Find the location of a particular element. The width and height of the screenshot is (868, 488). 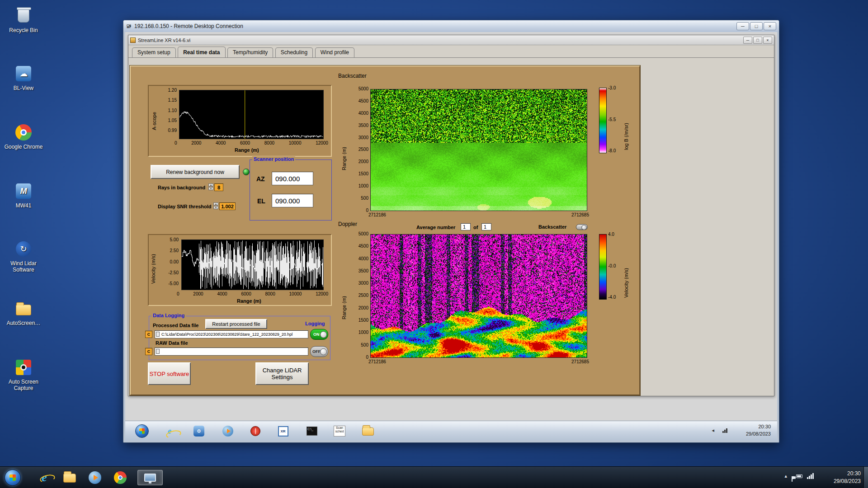

el-field: 090.000 is located at coordinates (292, 201).